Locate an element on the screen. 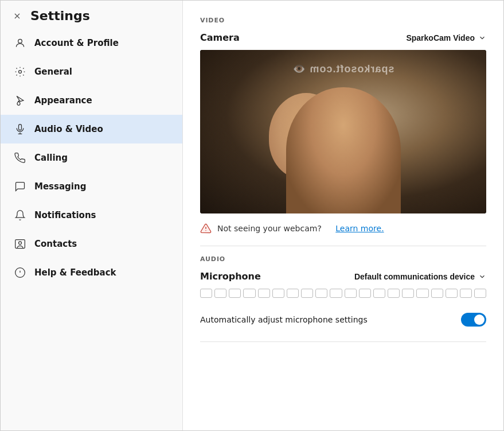 Image resolution: width=504 pixels, height=431 pixels. sidebar-label-calling: Calling is located at coordinates (51, 158).